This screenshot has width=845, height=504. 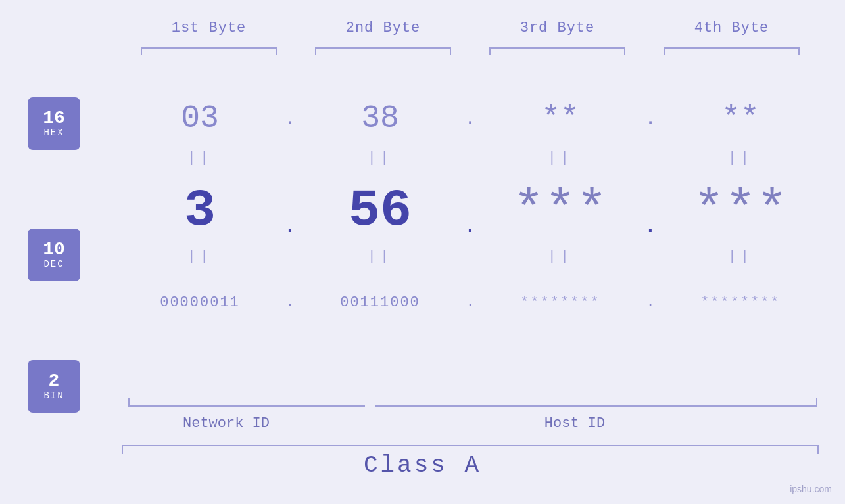 What do you see at coordinates (558, 28) in the screenshot?
I see `byte-label-3: 3rd Byte` at bounding box center [558, 28].